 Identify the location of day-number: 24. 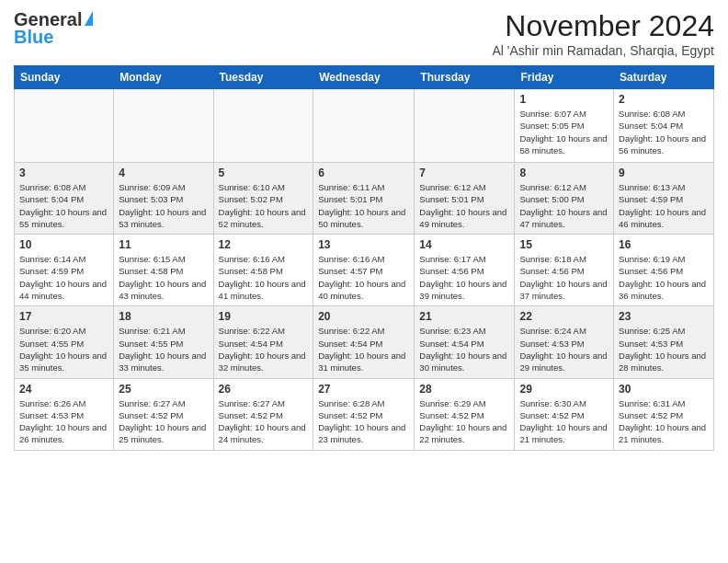
(64, 389).